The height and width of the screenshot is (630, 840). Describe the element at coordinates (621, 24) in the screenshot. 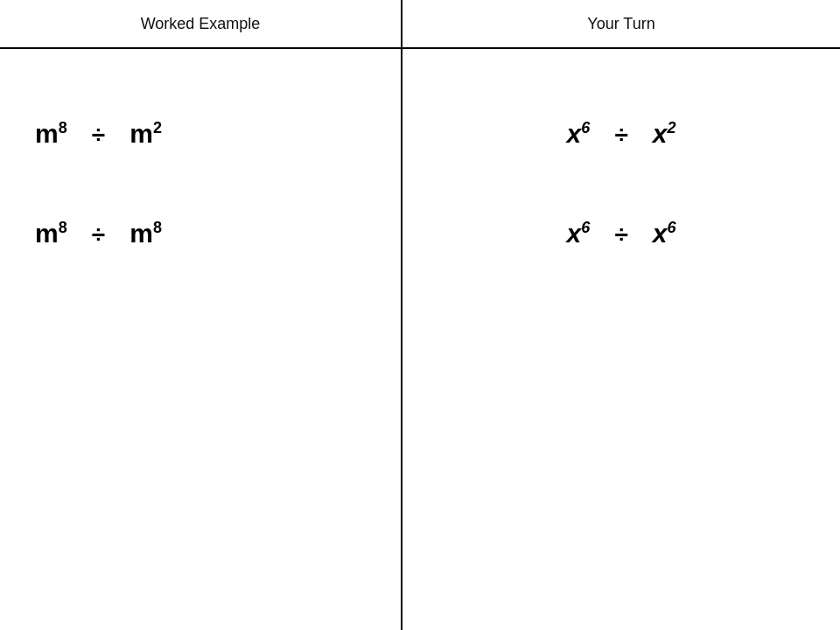

I see `your-turn-label: Your Turn` at that location.